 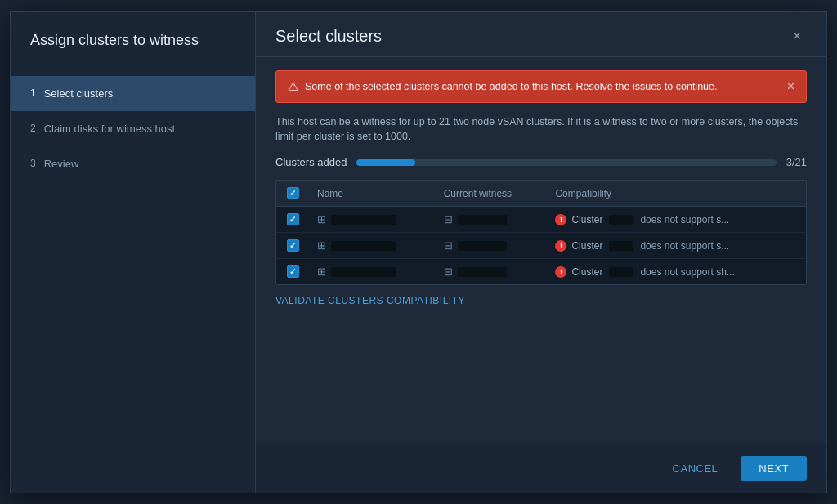 I want to click on close-button: ×, so click(x=797, y=37).